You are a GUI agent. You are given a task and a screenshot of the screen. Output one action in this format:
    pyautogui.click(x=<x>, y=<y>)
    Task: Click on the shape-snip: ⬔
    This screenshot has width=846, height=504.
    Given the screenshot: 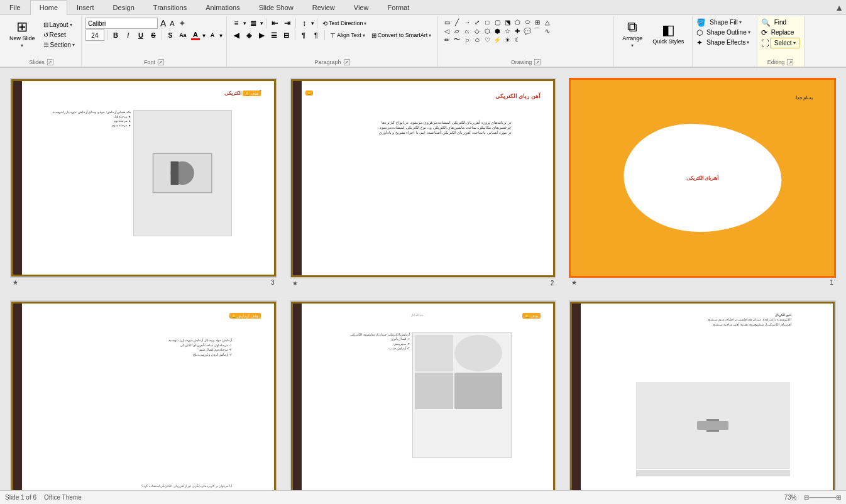 What is the action you would take?
    pyautogui.click(x=507, y=22)
    